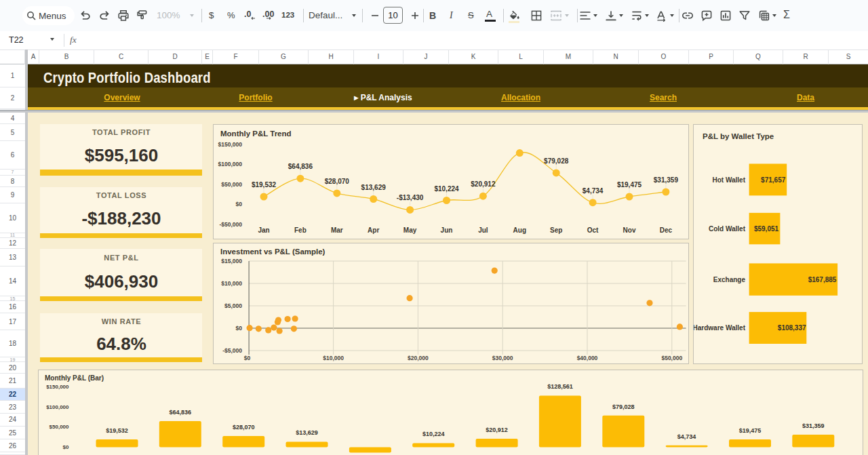  What do you see at coordinates (738, 136) in the screenshot?
I see `svg-text: P&L by Wallet Type` at bounding box center [738, 136].